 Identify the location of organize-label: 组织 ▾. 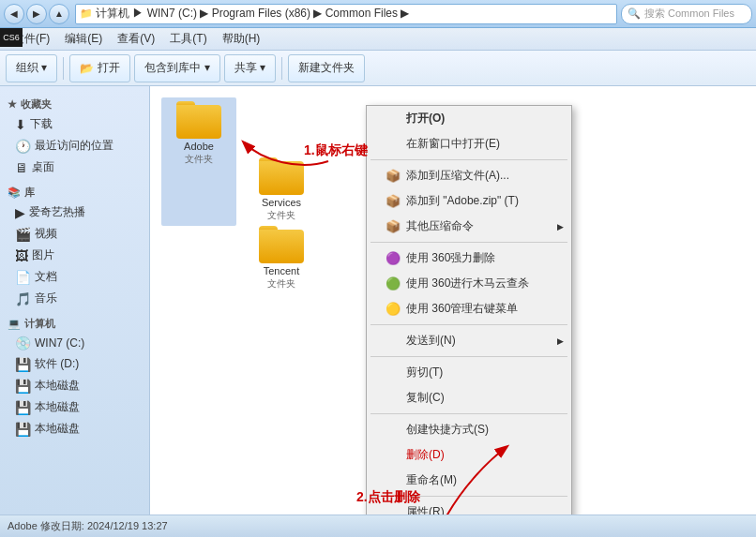
(32, 67).